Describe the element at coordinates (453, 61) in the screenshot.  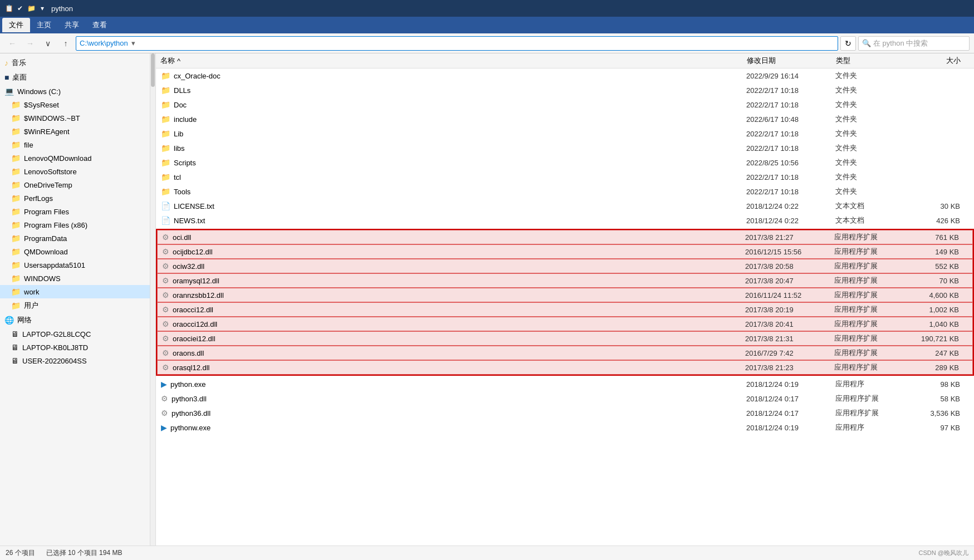
I see `col-header-name: 名称 ^` at that location.